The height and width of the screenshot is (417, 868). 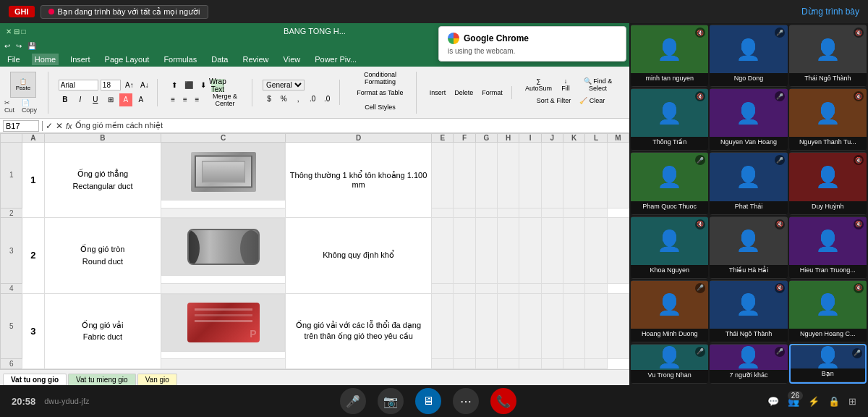 What do you see at coordinates (827, 363) in the screenshot?
I see `participant-tile: 👤🎤Bạn` at bounding box center [827, 363].